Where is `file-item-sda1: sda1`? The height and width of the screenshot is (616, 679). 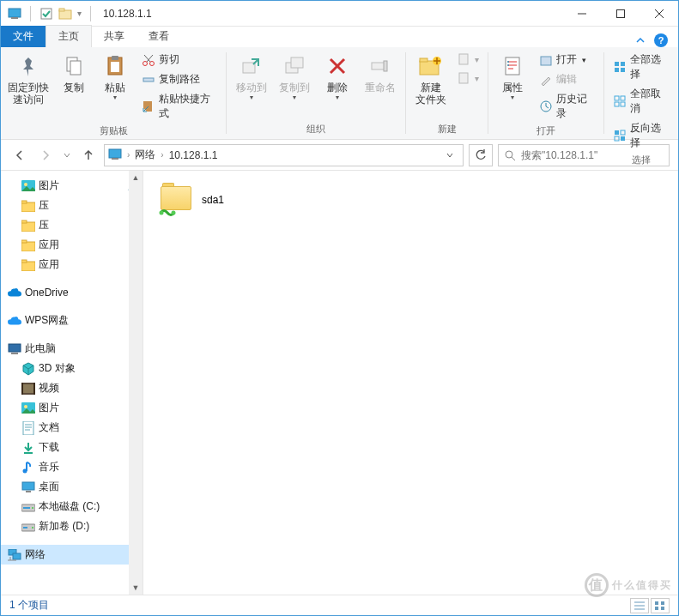
file-item-sda1: sda1 is located at coordinates (252, 200).